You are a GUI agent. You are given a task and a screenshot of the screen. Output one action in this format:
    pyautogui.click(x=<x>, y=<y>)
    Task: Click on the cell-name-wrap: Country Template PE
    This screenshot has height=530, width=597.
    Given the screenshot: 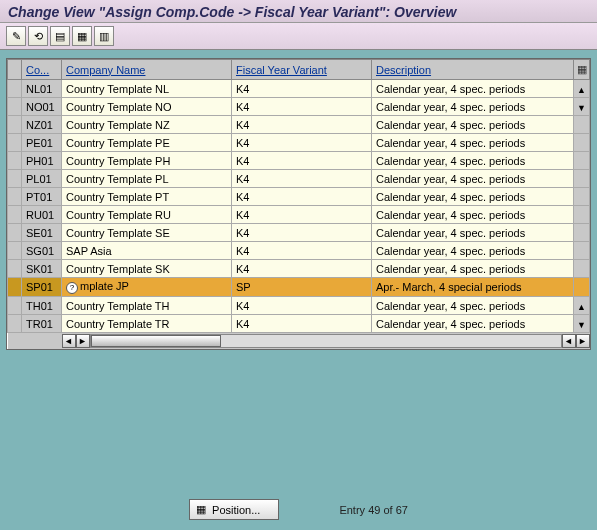 What is the action you would take?
    pyautogui.click(x=147, y=143)
    